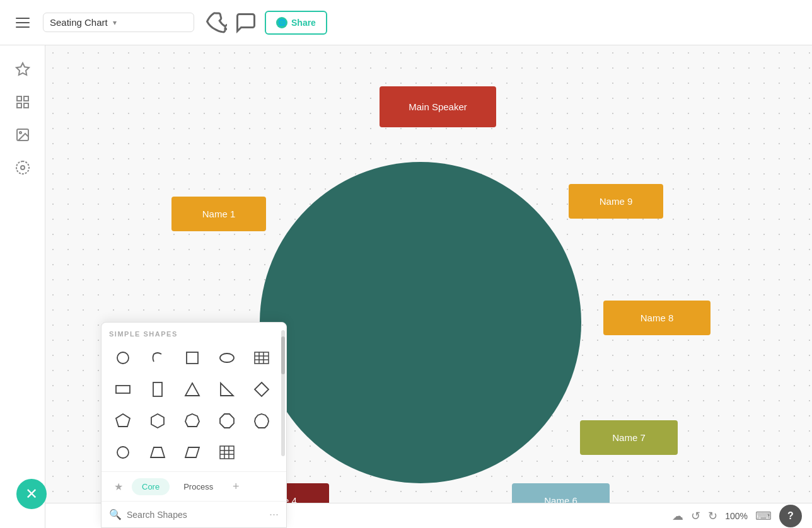  Describe the element at coordinates (123, 358) in the screenshot. I see `shape-circle` at that location.